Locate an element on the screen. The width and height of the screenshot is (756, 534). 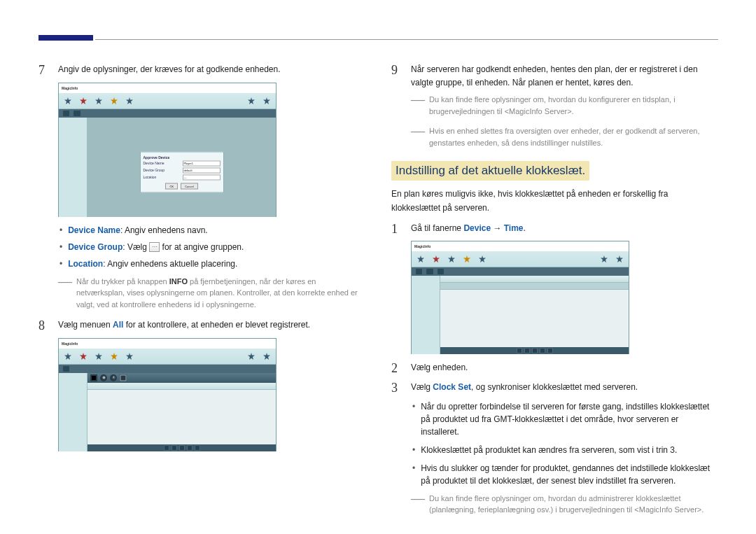
step-text: Gå til fanerne Device → Time. is located at coordinates (564, 230).